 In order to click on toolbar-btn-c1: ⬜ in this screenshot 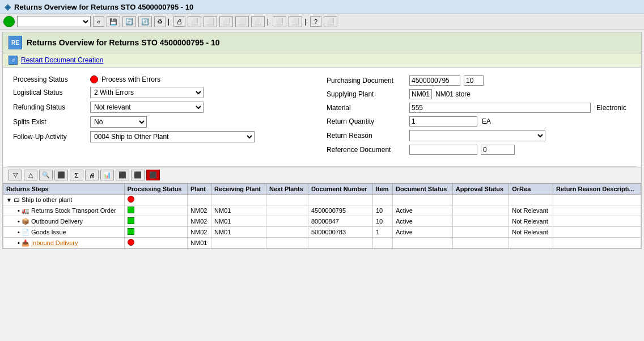, I will do `click(279, 22)`.